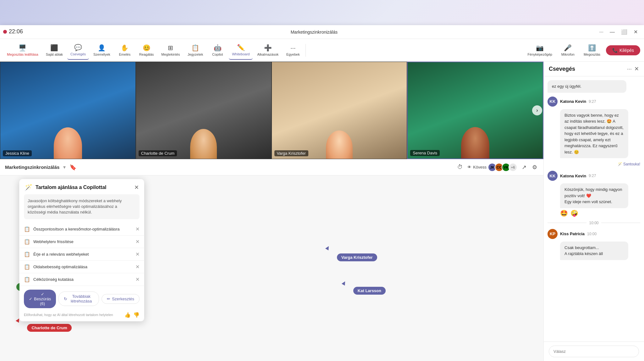 The image size is (644, 361). I want to click on toolbar-item-alkalmazasok: ➕ Alkalmazások, so click(268, 50).